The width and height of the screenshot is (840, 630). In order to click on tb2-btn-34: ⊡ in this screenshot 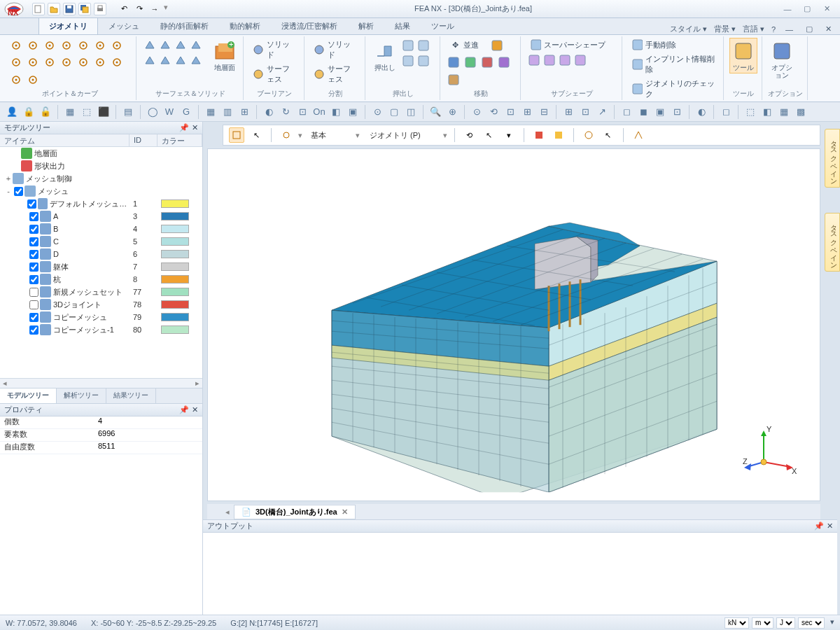, I will do `click(510, 112)`.